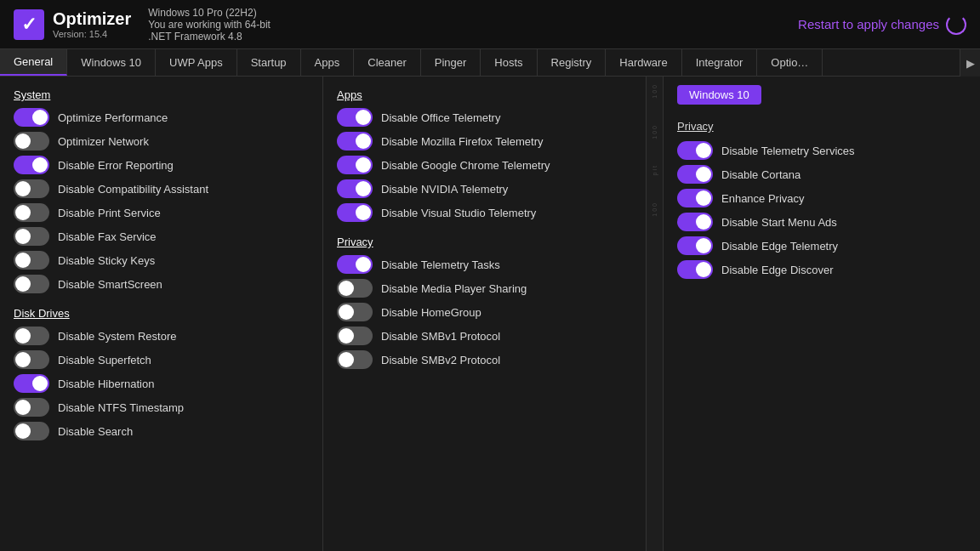 The width and height of the screenshot is (980, 551). I want to click on sys-line3: .NET Framework 4.8, so click(209, 37).